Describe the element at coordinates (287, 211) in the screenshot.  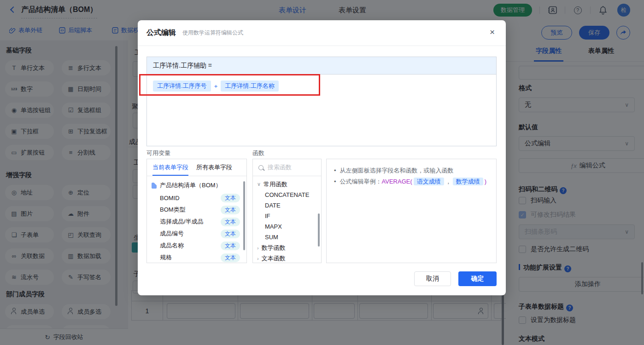
I see `functions-panel: 搜索函数 ∨ 常用函数 CONCATENATE DATE IF MAPX SUM…` at that location.